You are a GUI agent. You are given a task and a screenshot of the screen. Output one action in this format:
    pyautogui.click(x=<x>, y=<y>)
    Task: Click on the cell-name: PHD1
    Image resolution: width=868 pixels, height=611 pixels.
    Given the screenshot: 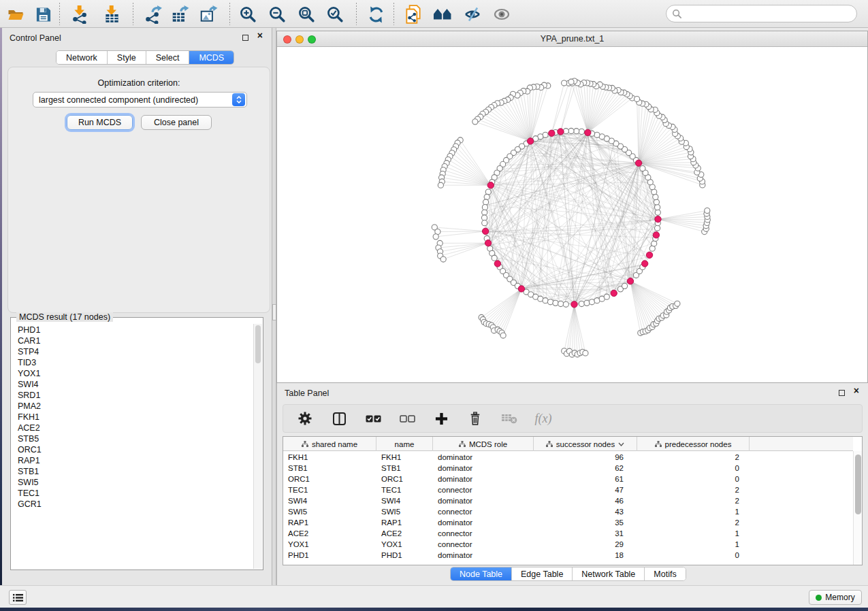 What is the action you would take?
    pyautogui.click(x=404, y=555)
    